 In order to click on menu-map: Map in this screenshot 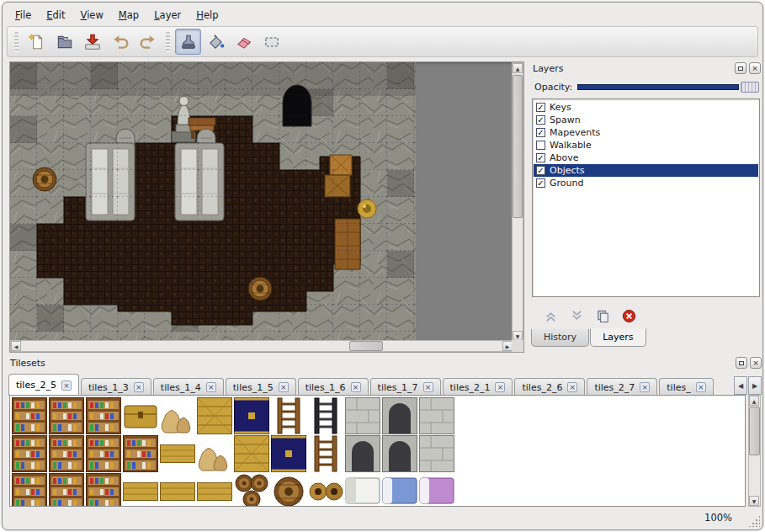, I will do `click(129, 15)`.